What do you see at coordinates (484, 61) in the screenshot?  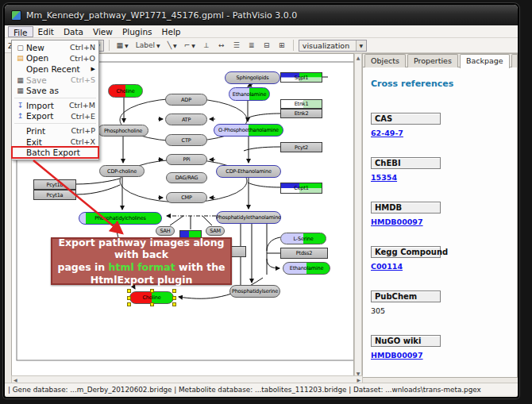 I see `tab-backpage: Backpage` at bounding box center [484, 61].